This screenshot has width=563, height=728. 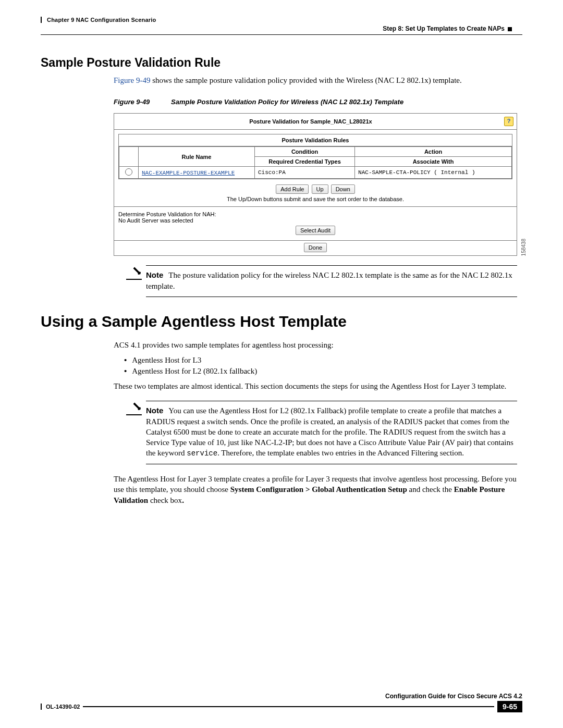 I want to click on rule-name-link: NAC-EXAMPLE-POSTURE-EXAMPLE, so click(x=188, y=173).